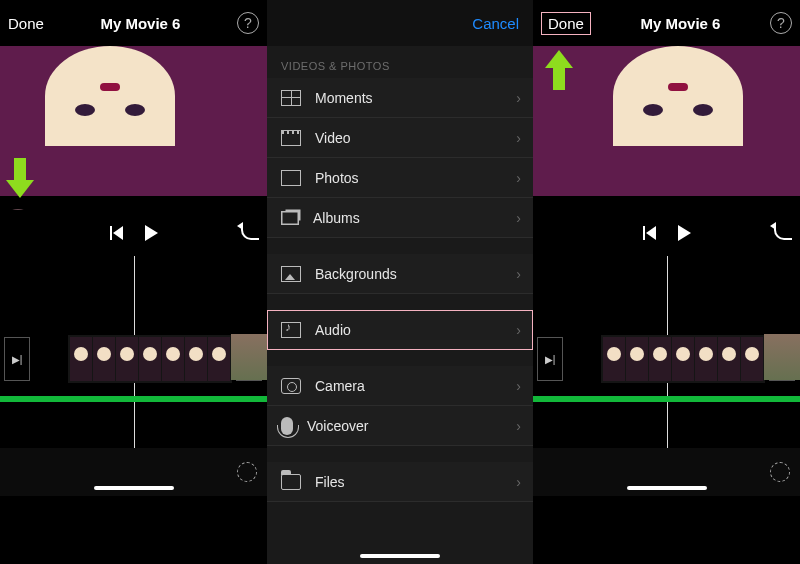 The width and height of the screenshot is (800, 564). I want to click on row-label: Backgrounds, so click(356, 274).